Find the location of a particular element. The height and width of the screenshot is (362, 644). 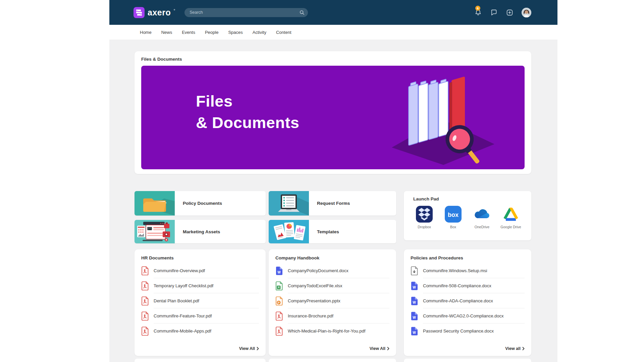

launch-app-label: Box is located at coordinates (453, 227).